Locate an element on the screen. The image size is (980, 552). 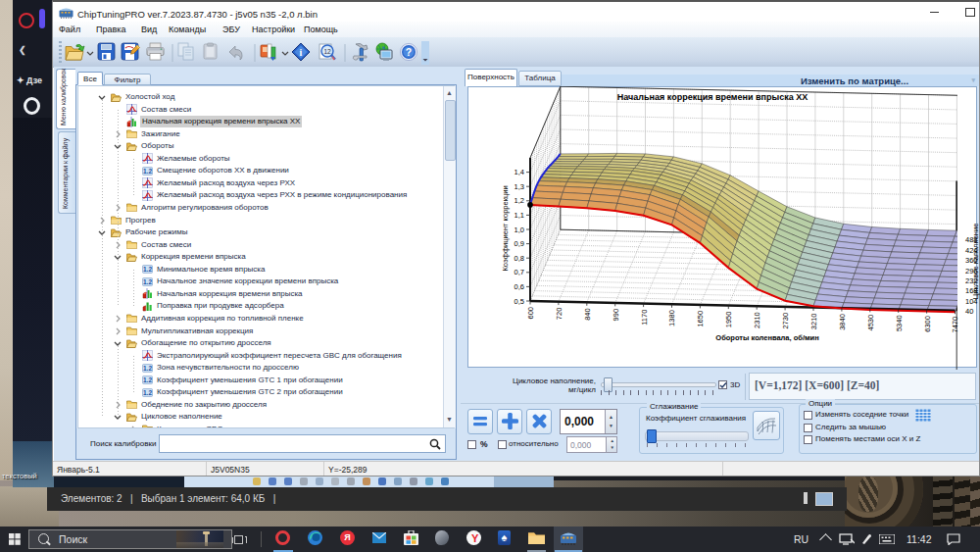
svg-text: 720 is located at coordinates (559, 314).